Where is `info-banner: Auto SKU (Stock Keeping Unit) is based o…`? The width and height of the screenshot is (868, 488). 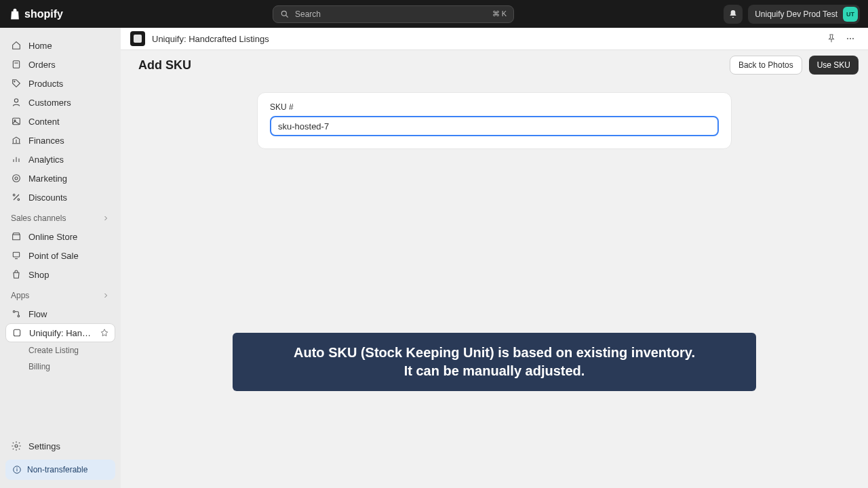
info-banner: Auto SKU (Stock Keeping Unit) is based o… is located at coordinates (494, 362).